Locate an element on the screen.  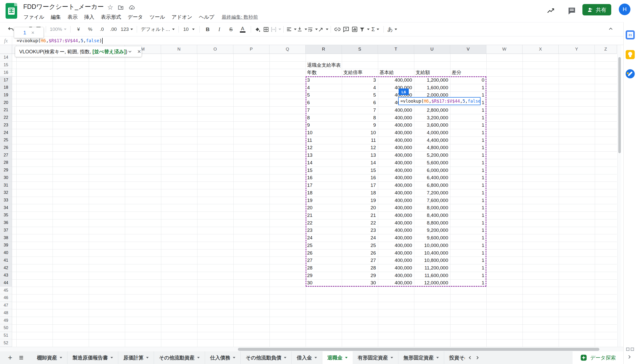
menu-7: アドオン is located at coordinates (182, 17).